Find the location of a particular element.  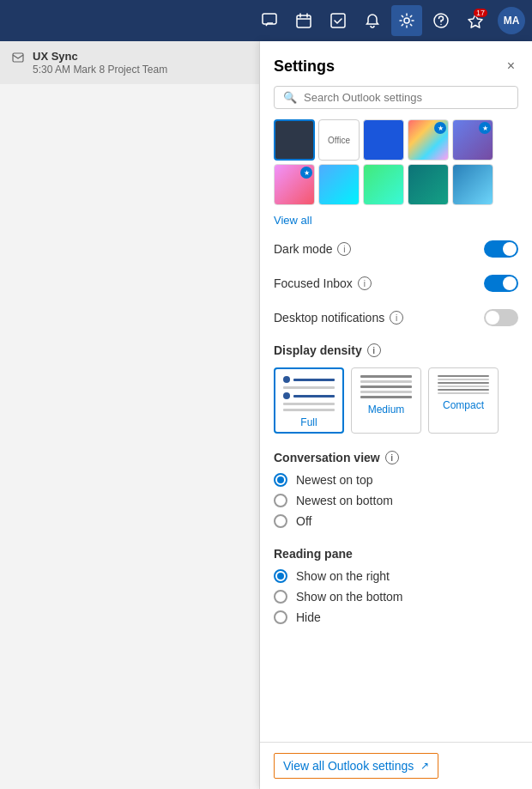

desktop-notifications-text: Desktop notifications is located at coordinates (329, 318).